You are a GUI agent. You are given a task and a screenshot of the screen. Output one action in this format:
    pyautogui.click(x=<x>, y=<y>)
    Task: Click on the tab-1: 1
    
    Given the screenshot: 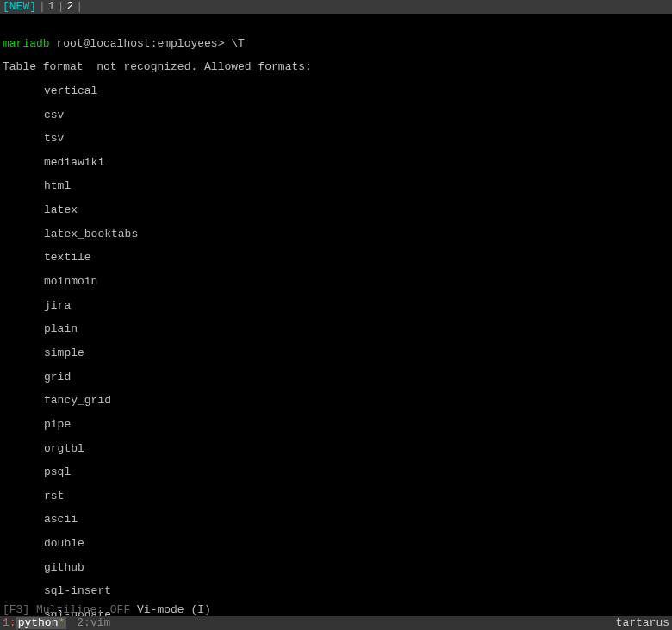 What is the action you would take?
    pyautogui.click(x=52, y=7)
    